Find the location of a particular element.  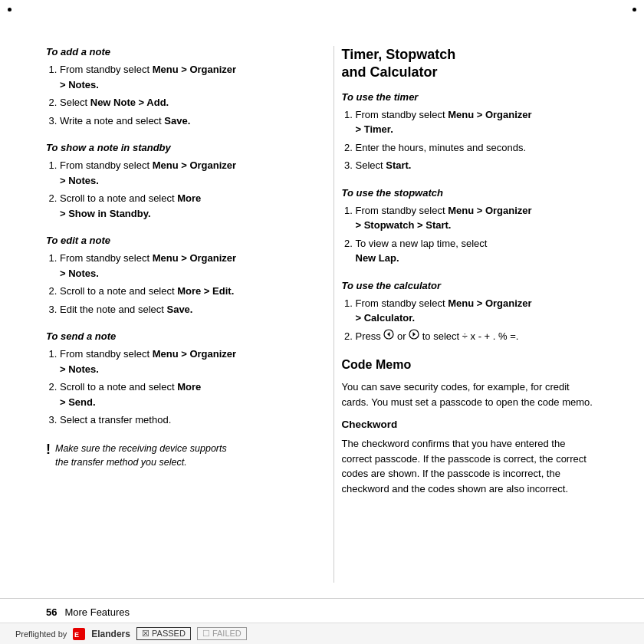

step-item: From standby select Menu > Organizer> St… is located at coordinates (477, 218).